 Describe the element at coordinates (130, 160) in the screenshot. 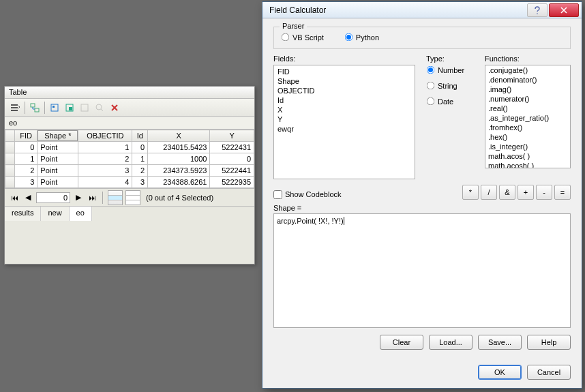

I see `table-row: 1Point2110000` at that location.